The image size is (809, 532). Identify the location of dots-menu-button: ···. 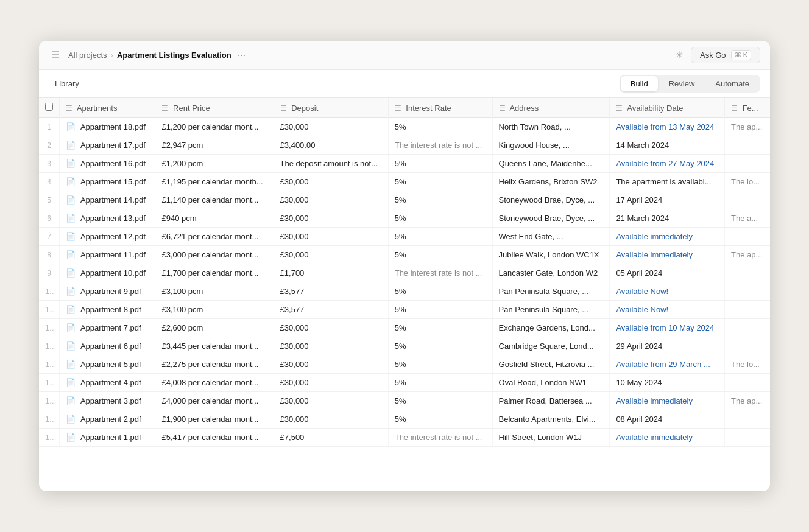
(241, 55).